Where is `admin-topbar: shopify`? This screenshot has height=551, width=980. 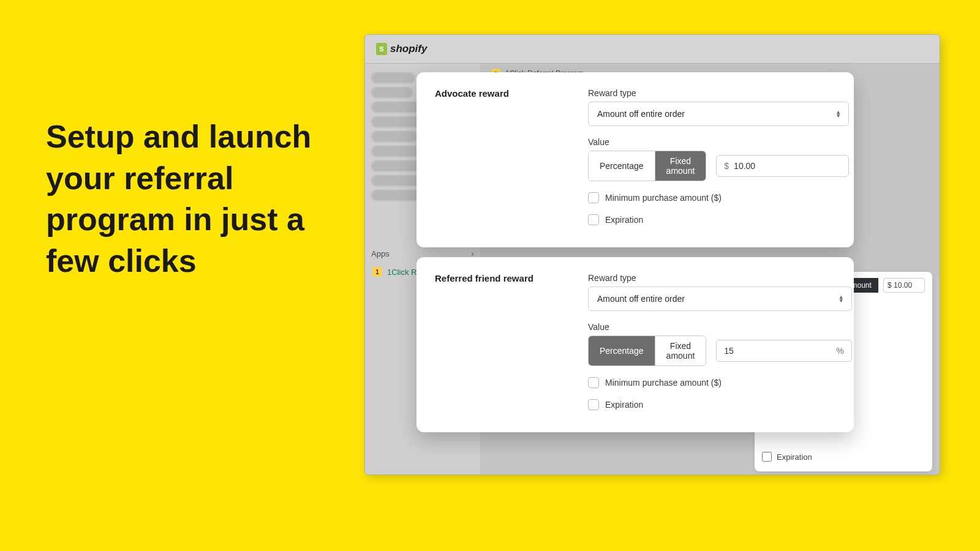 admin-topbar: shopify is located at coordinates (652, 49).